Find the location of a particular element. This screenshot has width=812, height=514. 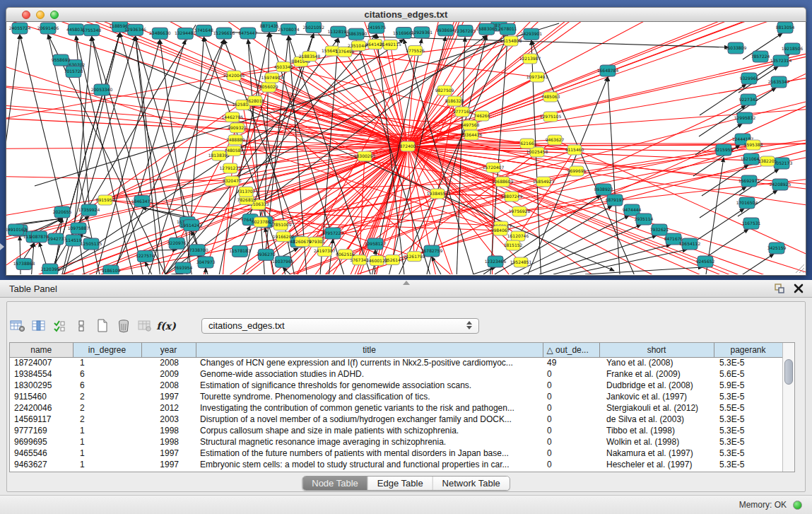

table-selector-dropdown: citations_edges.txt is located at coordinates (341, 326).